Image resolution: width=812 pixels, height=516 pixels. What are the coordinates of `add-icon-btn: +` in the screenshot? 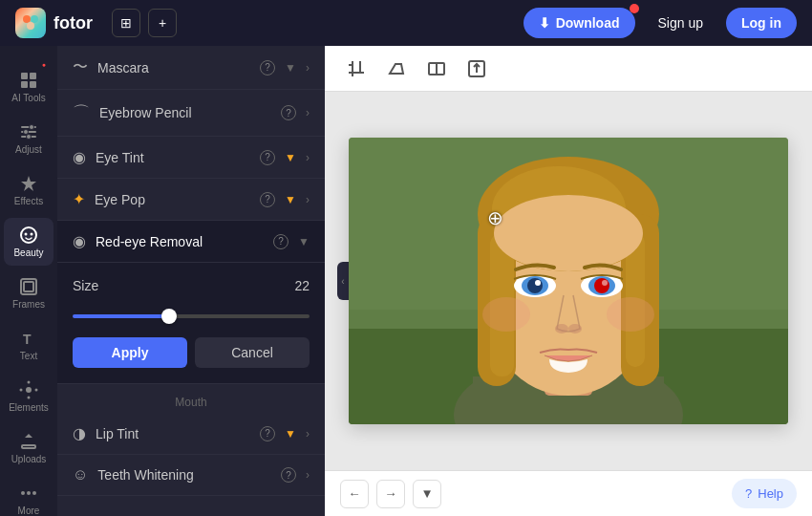 It's located at (162, 23).